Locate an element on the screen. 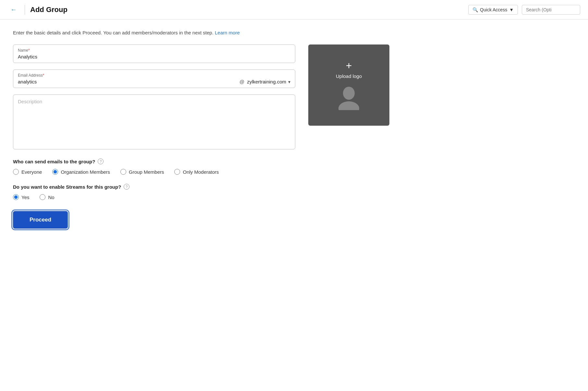  help-icon-send: ? is located at coordinates (101, 161).